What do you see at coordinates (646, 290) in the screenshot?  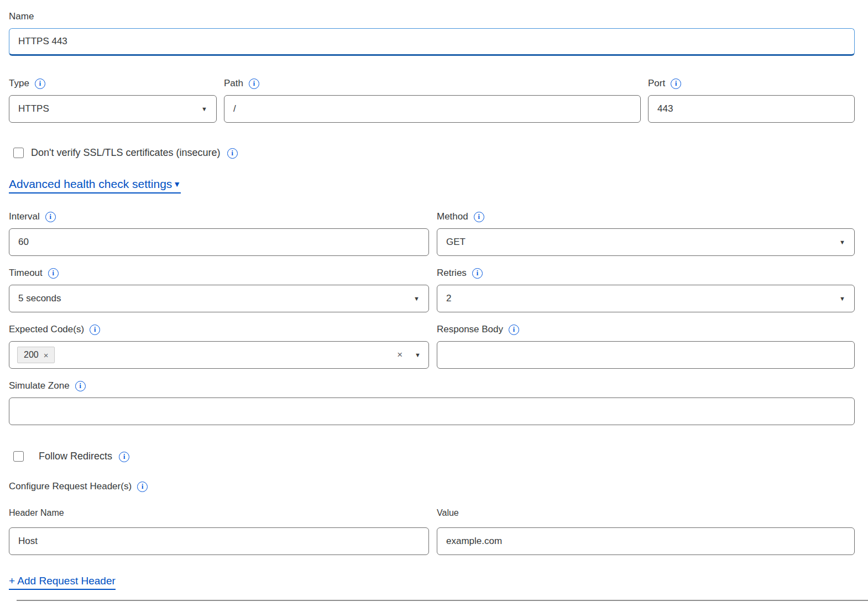 I see `retries-field-group: Retries i 2 ▼` at bounding box center [646, 290].